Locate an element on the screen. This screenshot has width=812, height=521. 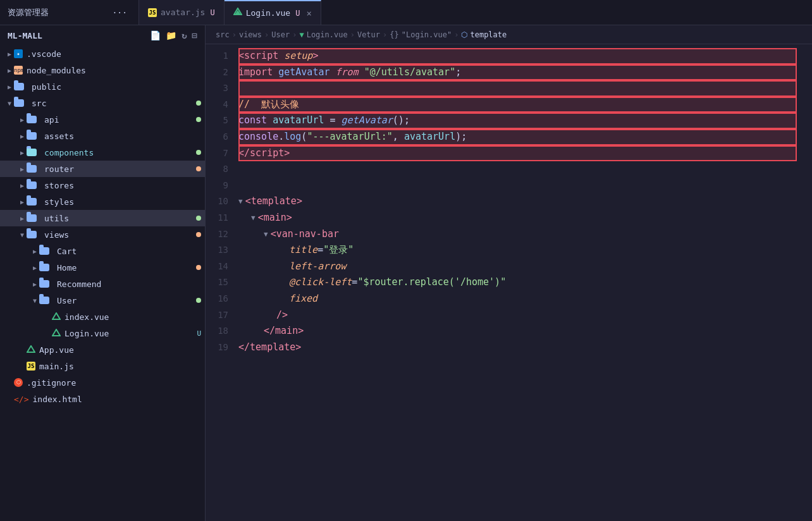
components-badge is located at coordinates (199, 152).